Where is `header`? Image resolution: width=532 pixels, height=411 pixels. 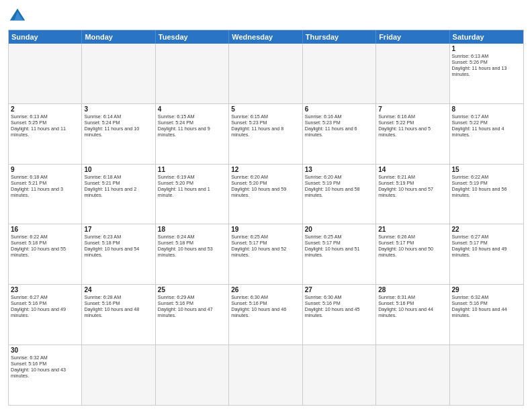
header is located at coordinates (266, 16).